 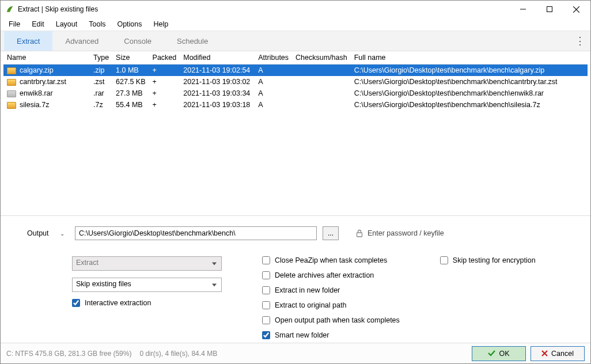 I want to click on menu-tools: Tools, so click(x=97, y=24).